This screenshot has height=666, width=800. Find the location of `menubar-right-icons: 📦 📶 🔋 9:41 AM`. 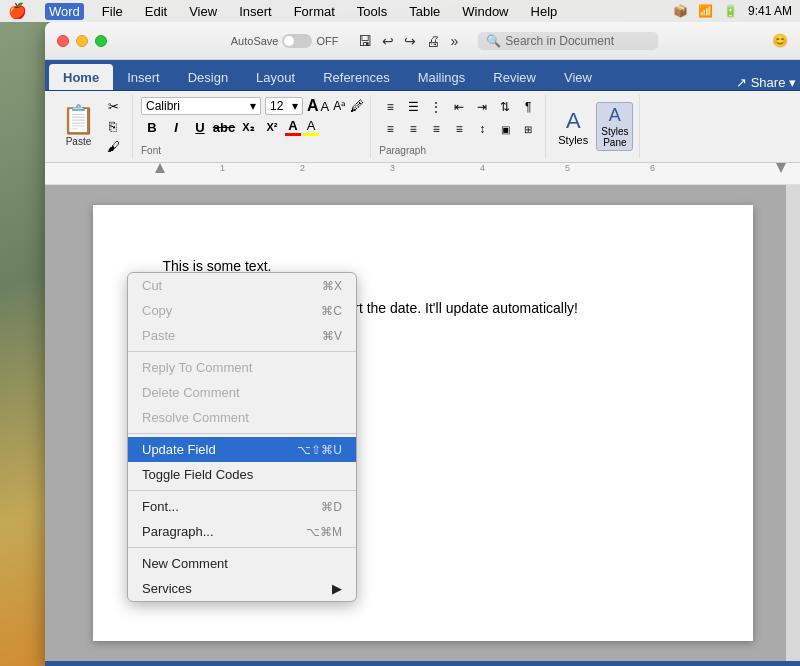

menubar-right-icons: 📦 📶 🔋 9:41 AM is located at coordinates (732, 11).